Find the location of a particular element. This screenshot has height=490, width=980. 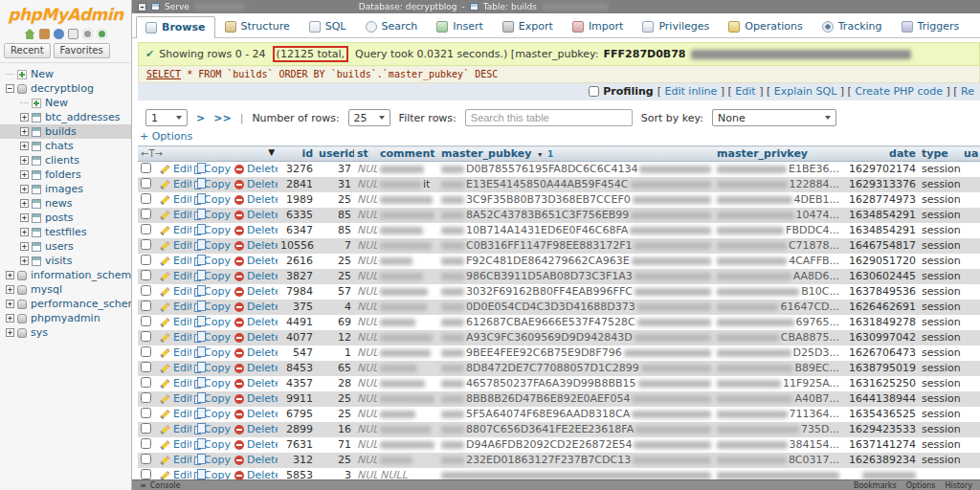

sidebar-item-builds: +builds is located at coordinates (65, 132).